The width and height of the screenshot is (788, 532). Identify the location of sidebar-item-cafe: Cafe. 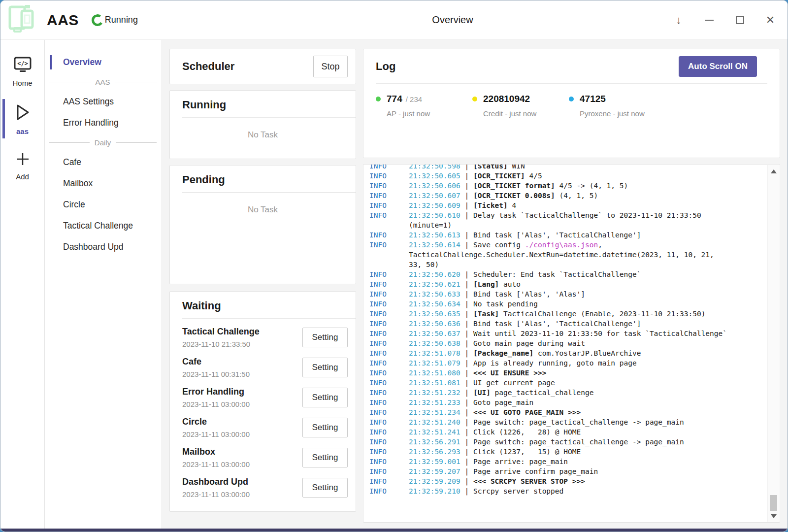
(103, 163).